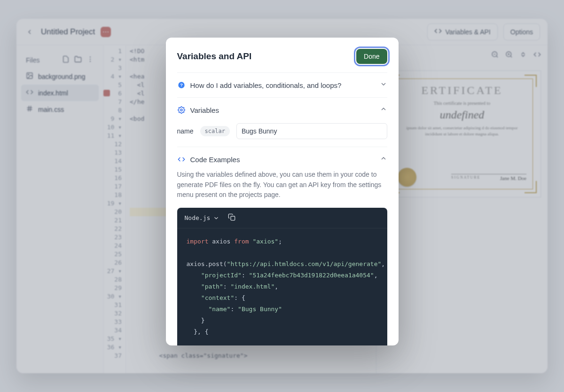 The height and width of the screenshot is (392, 564). What do you see at coordinates (282, 110) in the screenshot?
I see `variables-section-toggle: Variables` at bounding box center [282, 110].